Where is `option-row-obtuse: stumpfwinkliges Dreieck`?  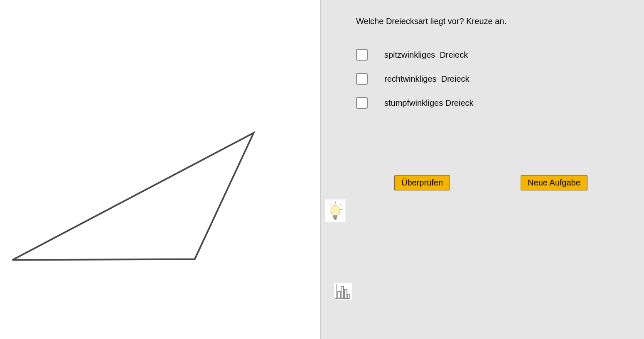
option-row-obtuse: stumpfwinkliges Dreieck is located at coordinates (488, 103).